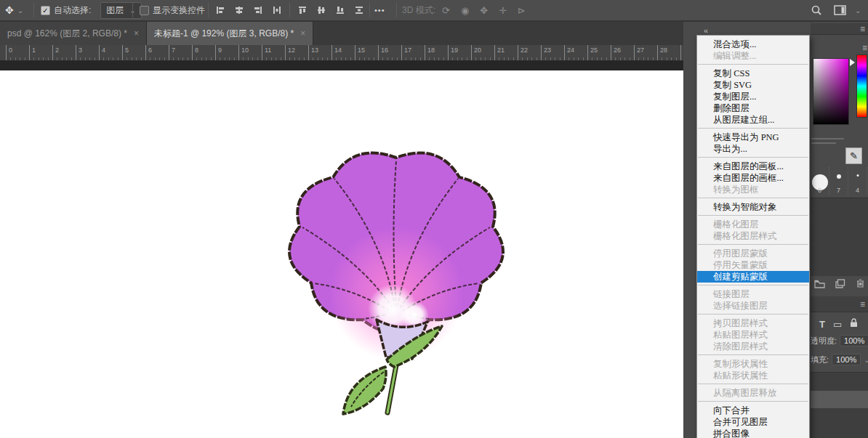 The image size is (868, 438). I want to click on align-center-horizontal-icon, so click(239, 10).